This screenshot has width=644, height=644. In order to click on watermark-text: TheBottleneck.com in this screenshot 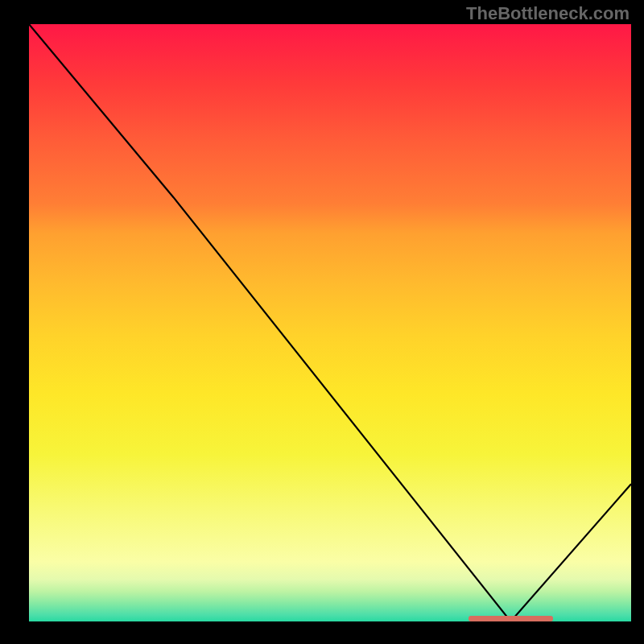, I will do `click(547, 14)`.